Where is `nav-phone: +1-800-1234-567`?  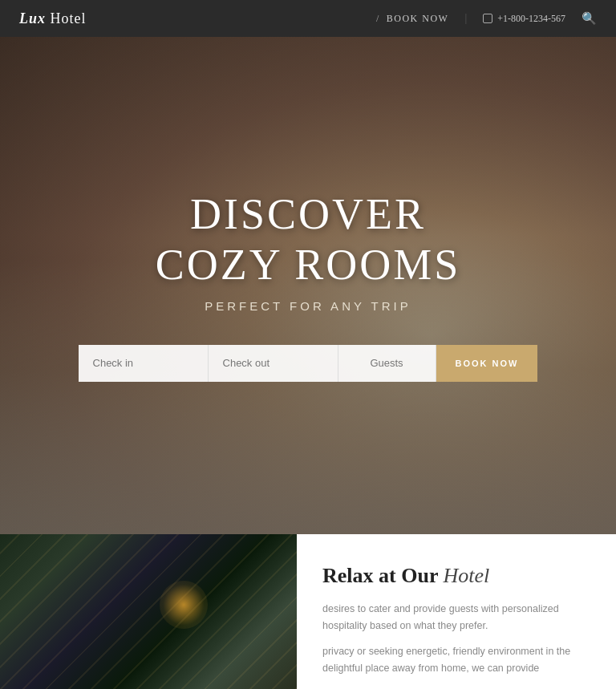
nav-phone: +1-800-1234-567 is located at coordinates (525, 19).